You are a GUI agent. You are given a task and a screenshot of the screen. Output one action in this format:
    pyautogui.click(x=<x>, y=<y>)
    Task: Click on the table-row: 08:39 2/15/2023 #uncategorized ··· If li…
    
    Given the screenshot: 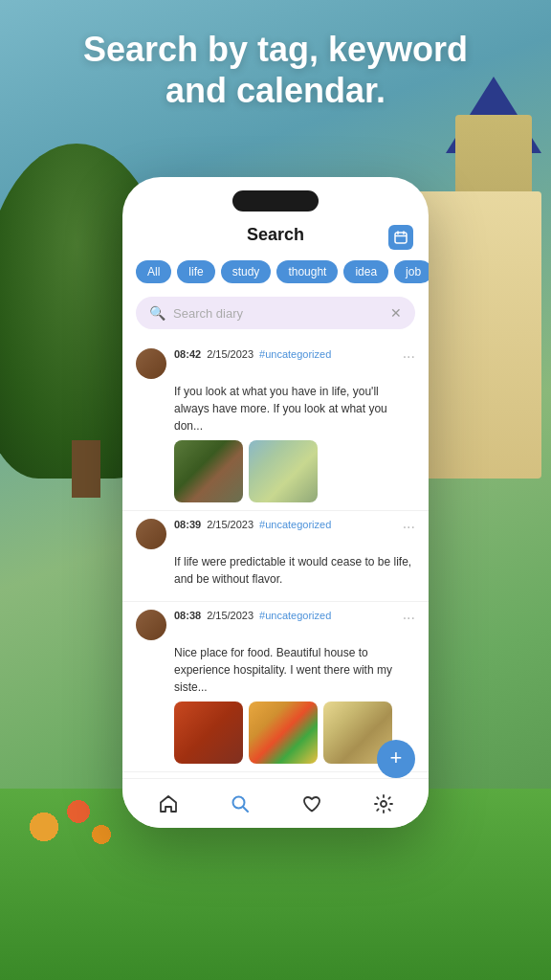 What is the action you would take?
    pyautogui.click(x=276, y=557)
    